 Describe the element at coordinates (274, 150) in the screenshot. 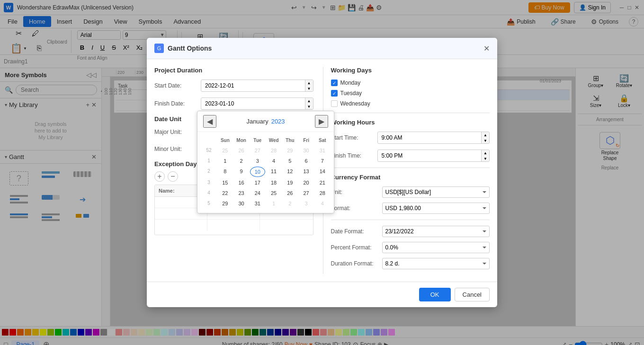

I see `cal-dec-28: 28` at that location.